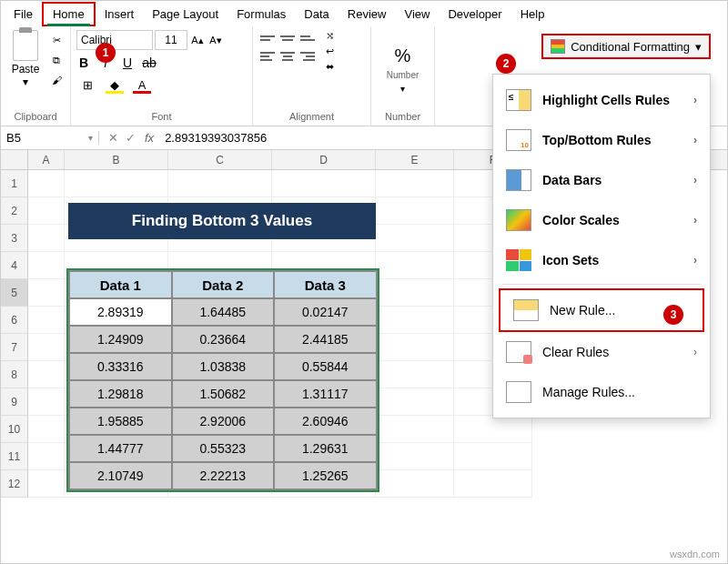  Describe the element at coordinates (329, 67) in the screenshot. I see `merge-button: ⬌` at that location.